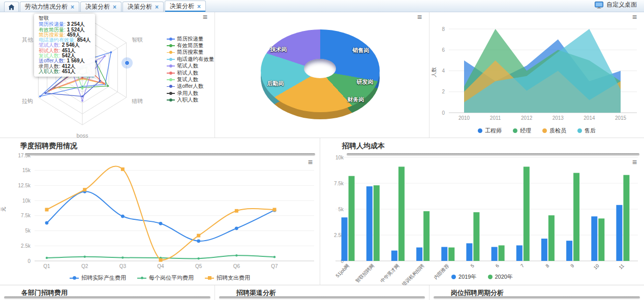 This screenshot has width=644, height=300. Describe the element at coordinates (537, 75) in the screenshot. I see `area-chart: 02468人数201020112012201320142015` at that location.